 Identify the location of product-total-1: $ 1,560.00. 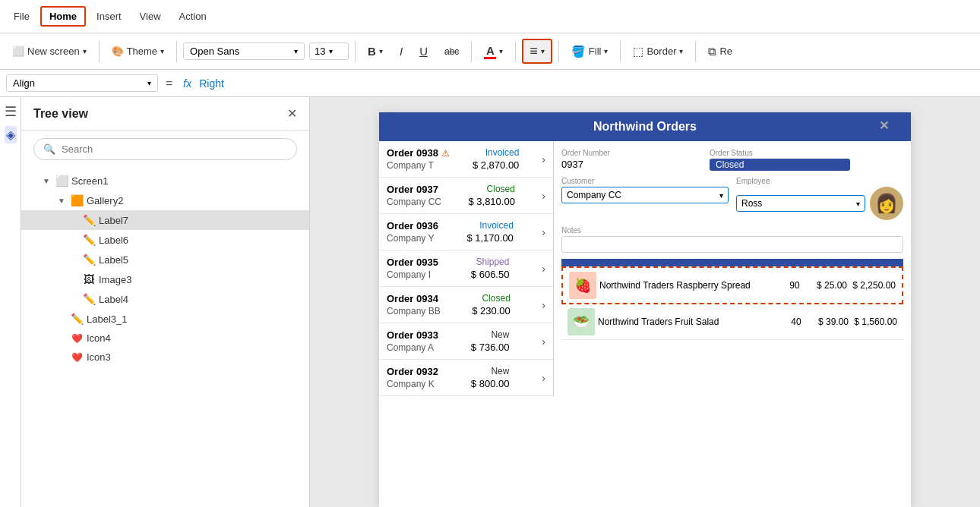
(874, 322).